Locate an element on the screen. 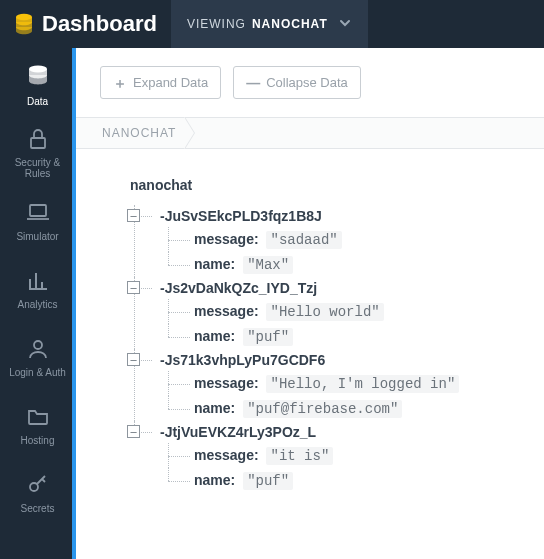  tree-node-key: -JuSvSEkcPLD3fqz1B8J is located at coordinates (241, 216).